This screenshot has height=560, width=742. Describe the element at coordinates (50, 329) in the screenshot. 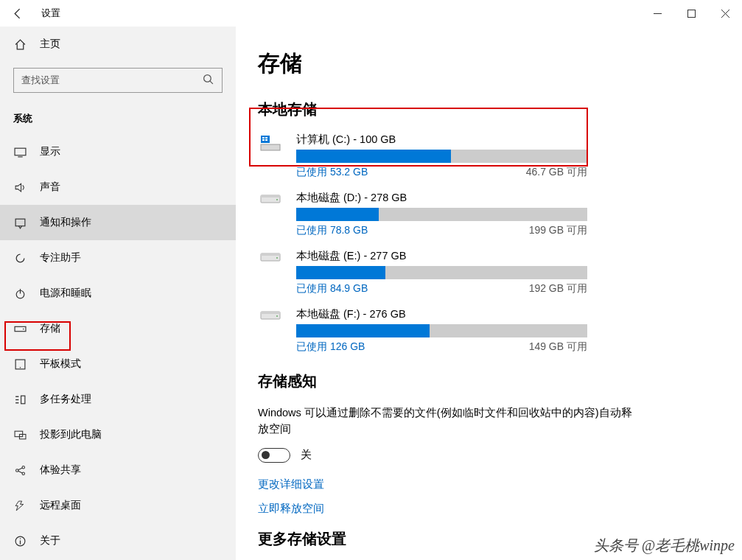

I see `nav-label: 存储` at that location.